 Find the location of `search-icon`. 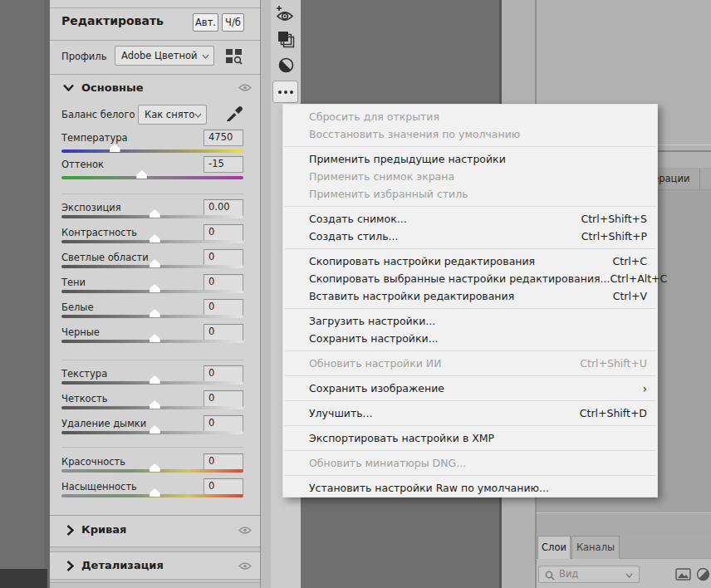

search-icon is located at coordinates (550, 576).